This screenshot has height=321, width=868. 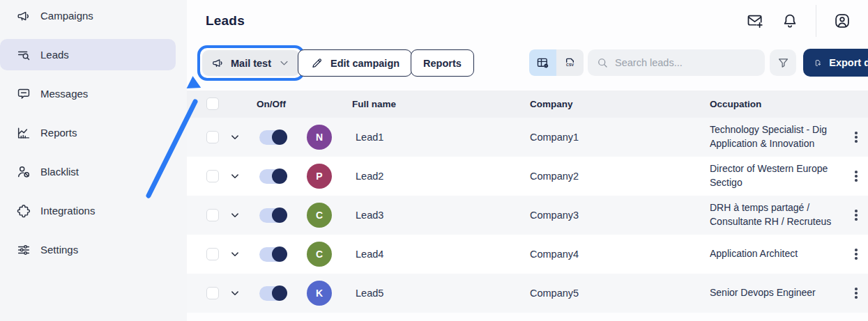 I want to click on sidebar-item-reports: Reports, so click(x=88, y=132).